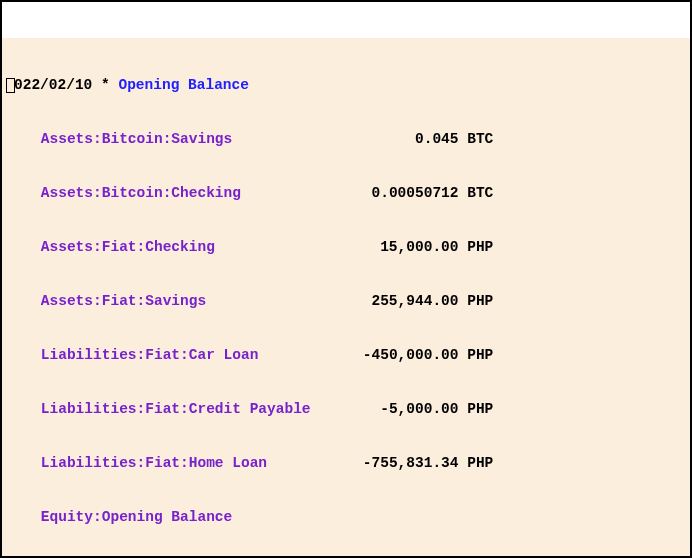 The height and width of the screenshot is (558, 692). I want to click on posting-amount: 0.045 BTC, so click(362, 139).